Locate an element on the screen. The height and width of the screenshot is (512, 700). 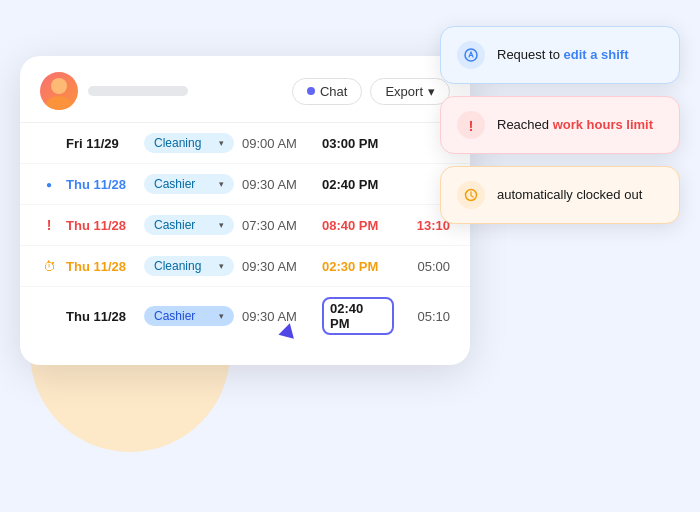
duration: 05:00 is located at coordinates (434, 266).